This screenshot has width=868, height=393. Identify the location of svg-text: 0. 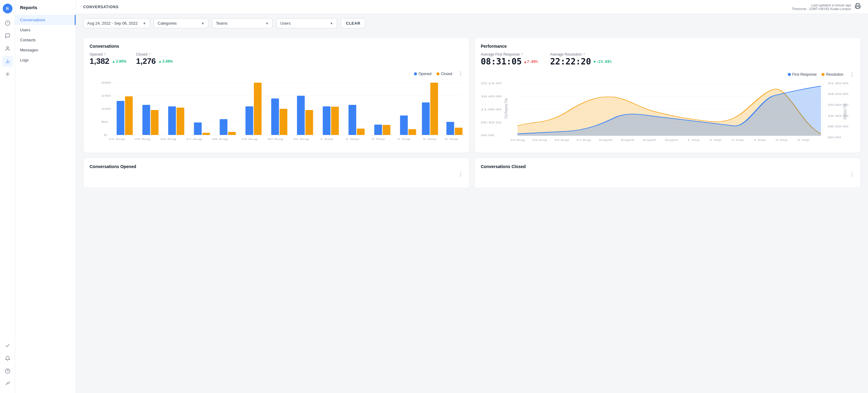
(105, 135).